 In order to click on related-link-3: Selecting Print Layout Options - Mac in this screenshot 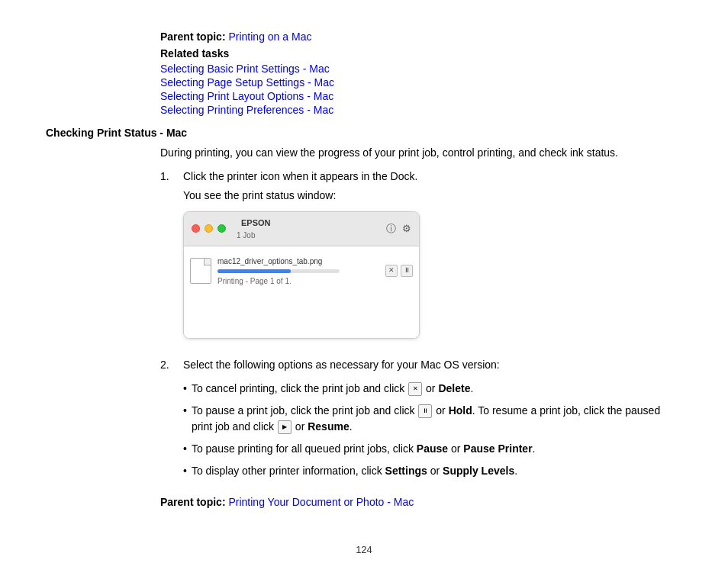, I will do `click(421, 96)`.